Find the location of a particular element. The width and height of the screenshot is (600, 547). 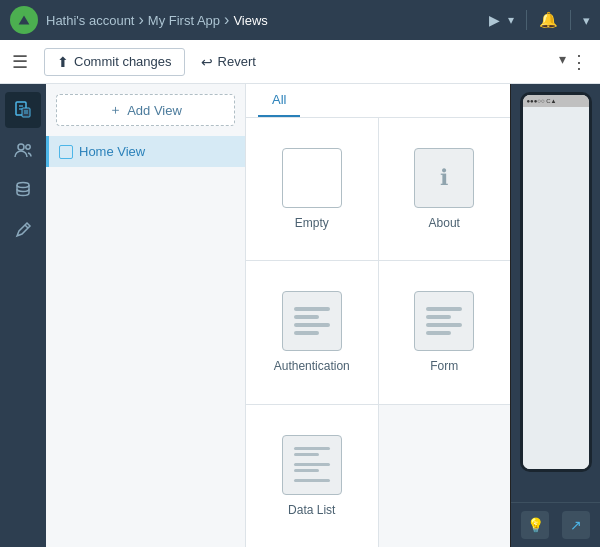

sidebar-item-database is located at coordinates (23, 190).